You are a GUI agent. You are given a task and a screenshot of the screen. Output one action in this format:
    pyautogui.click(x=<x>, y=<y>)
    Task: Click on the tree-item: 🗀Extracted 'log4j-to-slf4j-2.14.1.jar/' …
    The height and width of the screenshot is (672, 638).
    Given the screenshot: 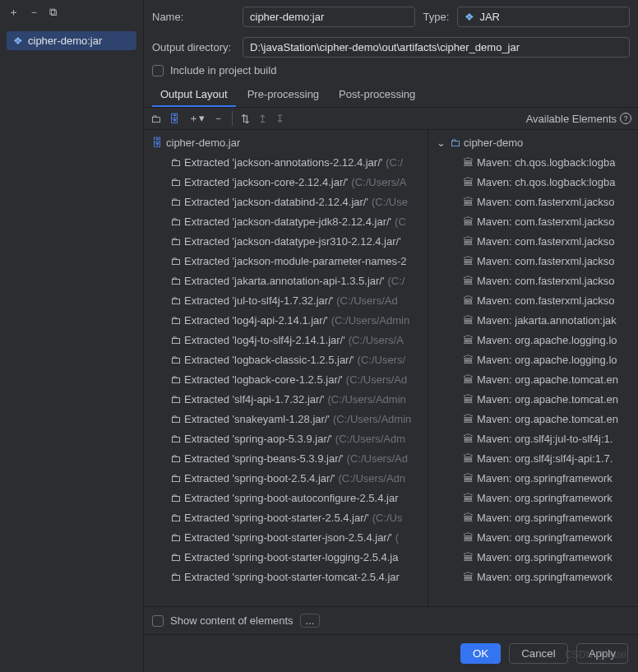 What is the action you would take?
    pyautogui.click(x=286, y=341)
    